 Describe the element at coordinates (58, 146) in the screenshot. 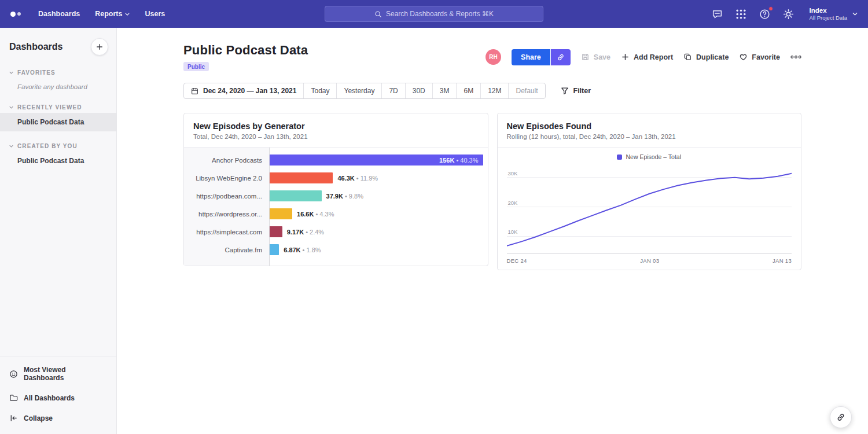

I see `section-header-created-by-you: CREATED BY YOU` at that location.